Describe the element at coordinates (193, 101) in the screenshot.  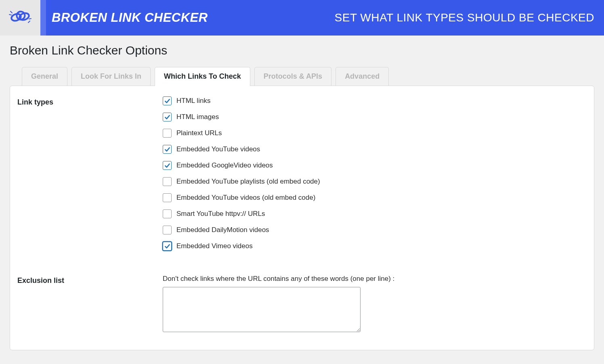
I see `checkbox-label: HTML links` at that location.